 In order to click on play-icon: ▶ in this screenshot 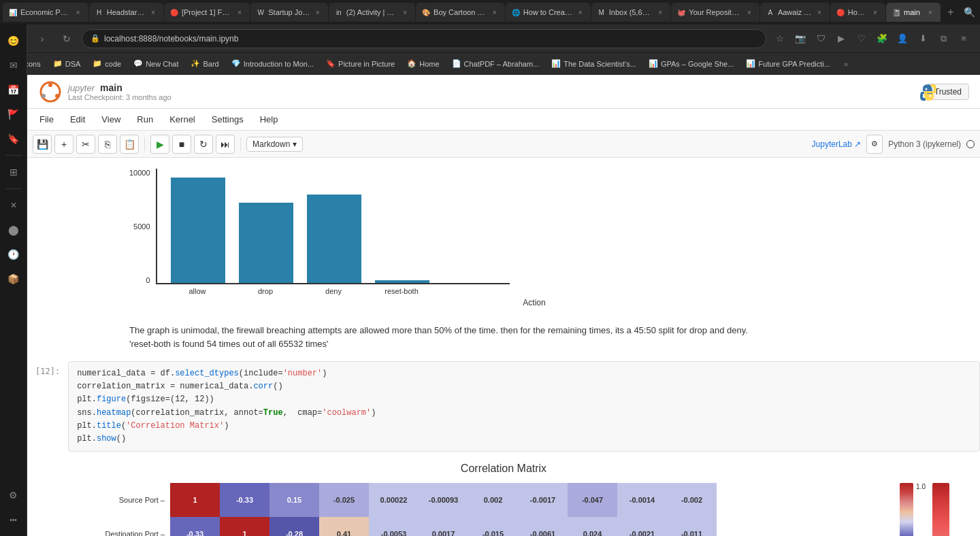, I will do `click(841, 39)`.